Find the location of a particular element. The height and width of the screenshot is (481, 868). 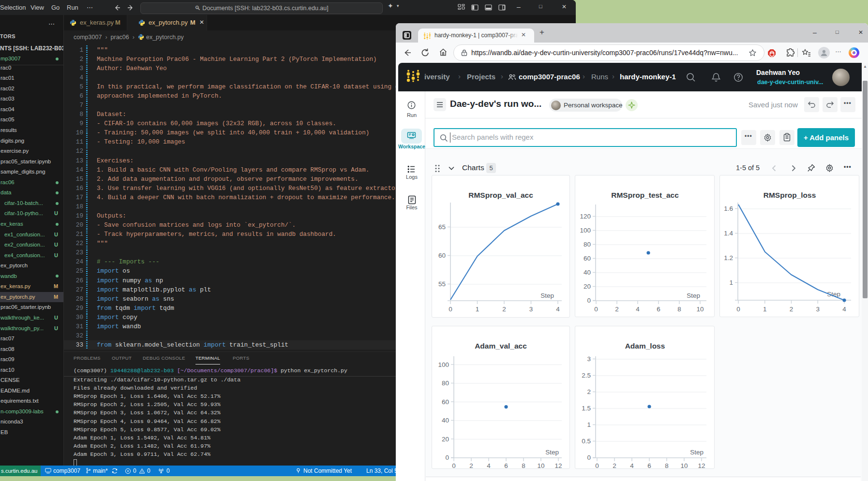

svg-text: 1.2 is located at coordinates (729, 258).